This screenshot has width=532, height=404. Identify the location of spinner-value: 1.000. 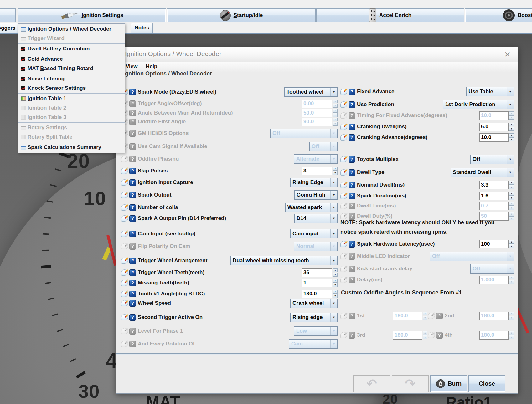
(494, 280).